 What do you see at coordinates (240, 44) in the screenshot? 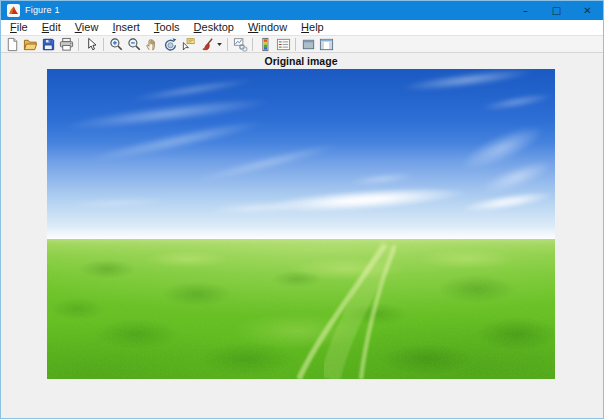
I see `link-plot-icon` at bounding box center [240, 44].